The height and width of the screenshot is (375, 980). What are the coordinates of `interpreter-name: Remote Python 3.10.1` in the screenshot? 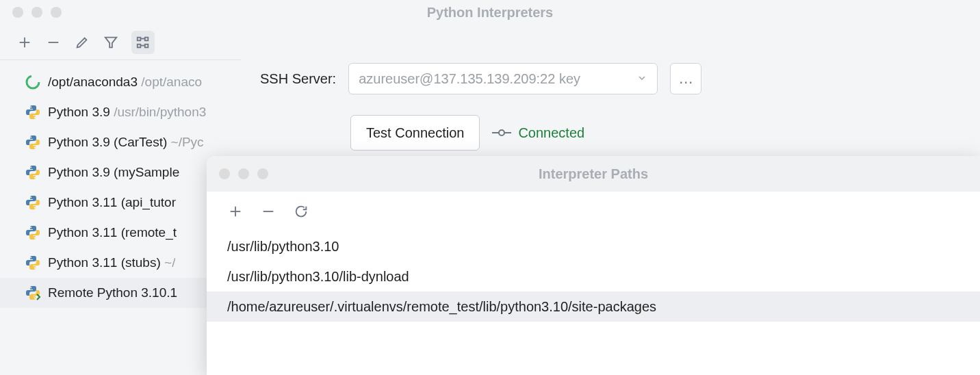 It's located at (112, 293).